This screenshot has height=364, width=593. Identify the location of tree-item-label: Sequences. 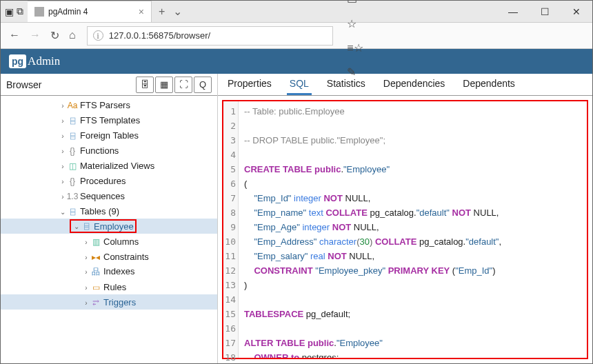
(102, 196).